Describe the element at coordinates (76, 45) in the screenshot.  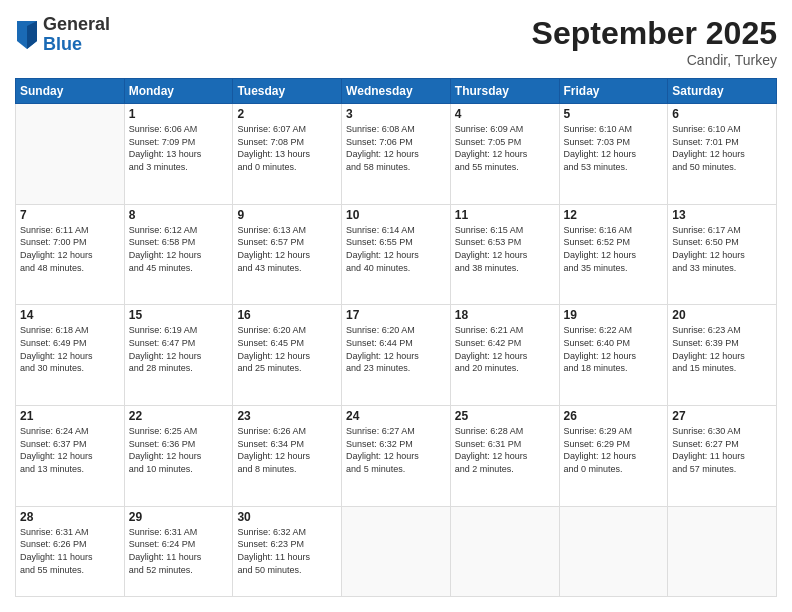
I see `logo-blue: Blue` at that location.